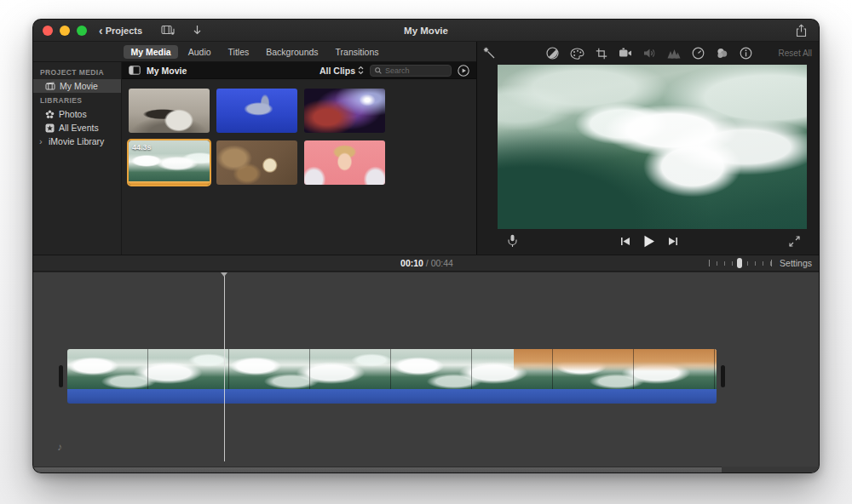 This screenshot has height=504, width=852. What do you see at coordinates (361, 70) in the screenshot?
I see `chevron-up-down-icon` at bounding box center [361, 70].